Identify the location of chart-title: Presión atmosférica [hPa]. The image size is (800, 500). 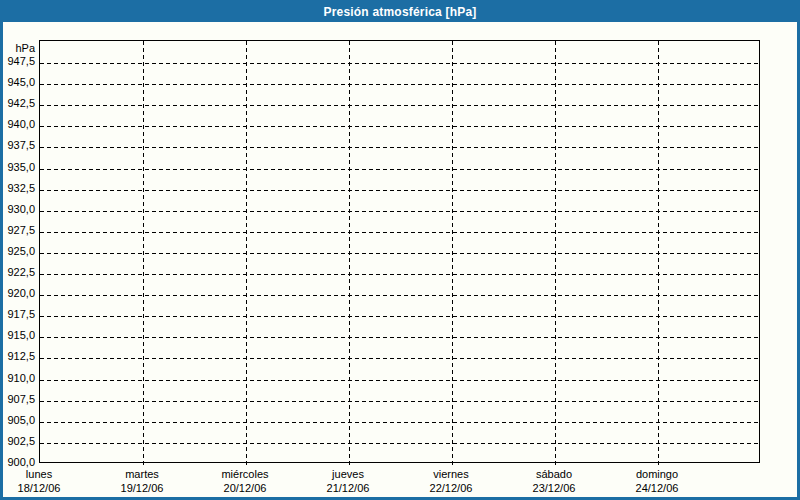
(400, 12).